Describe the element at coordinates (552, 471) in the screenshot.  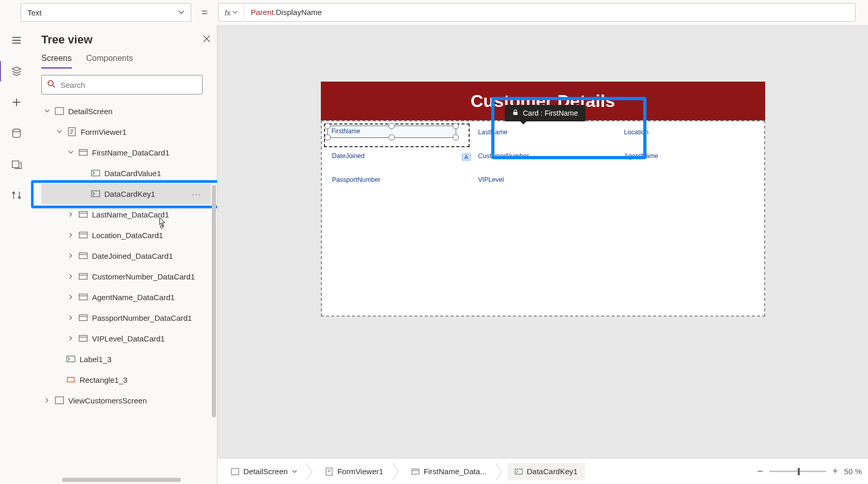
I see `crumb-label: DataCardKey1` at that location.